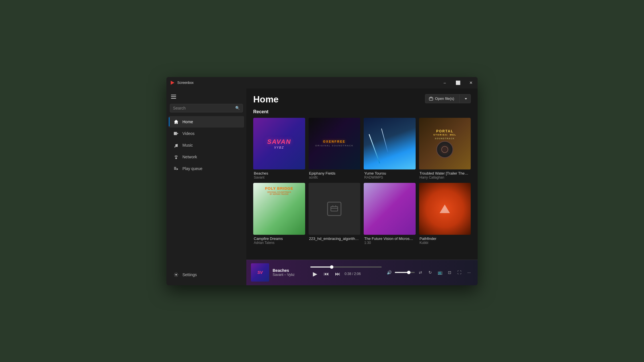  Describe the element at coordinates (206, 103) in the screenshot. I see `sidebar-top: 🔍` at that location.